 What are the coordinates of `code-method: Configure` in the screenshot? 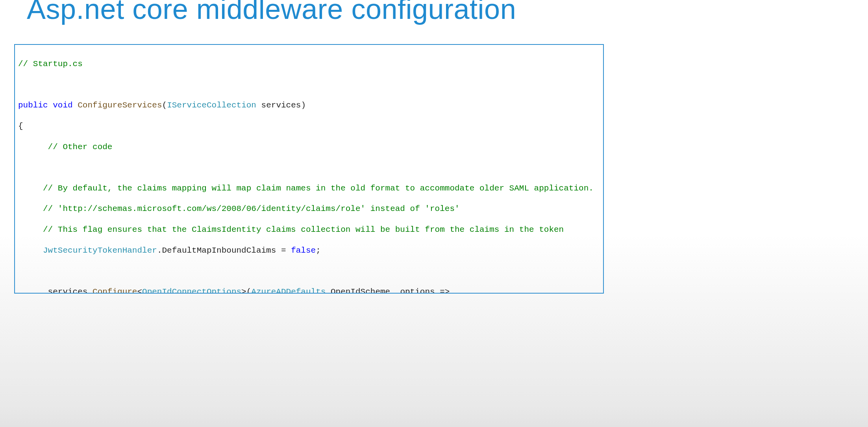 It's located at (115, 290).